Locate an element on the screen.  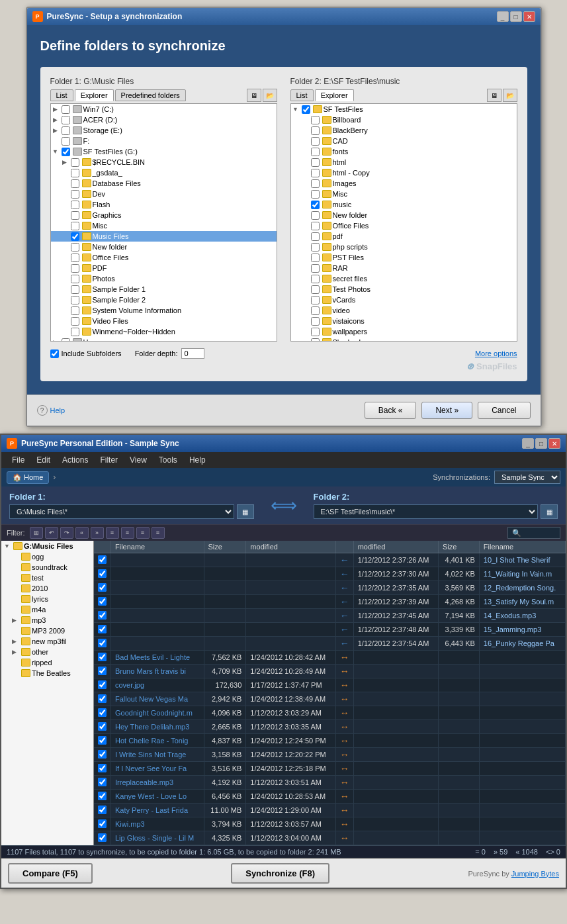
filter-btn-8: ≡ is located at coordinates (143, 533).